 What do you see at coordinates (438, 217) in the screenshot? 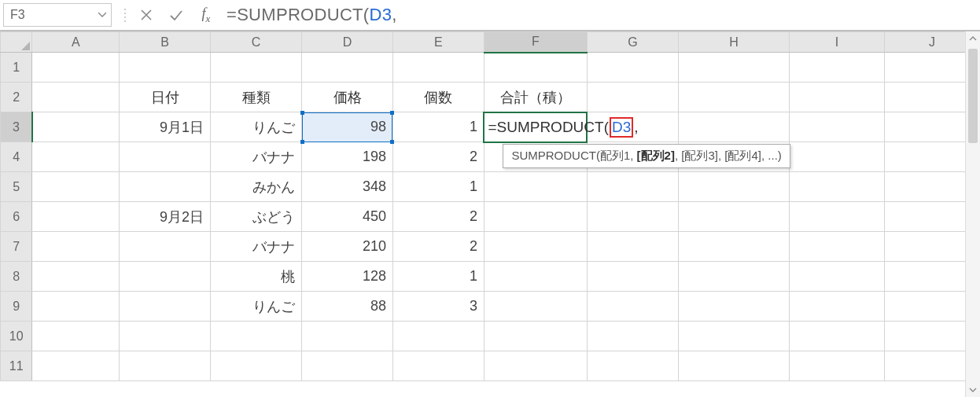
I see `cell-E6: 2` at bounding box center [438, 217].